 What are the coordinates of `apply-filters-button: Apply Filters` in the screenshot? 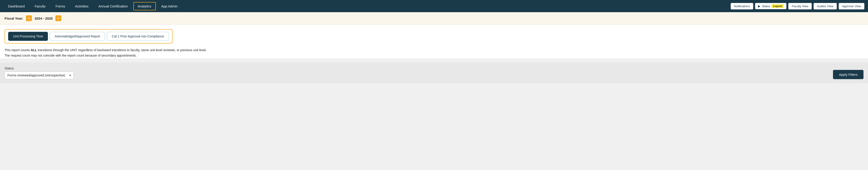 It's located at (848, 75).